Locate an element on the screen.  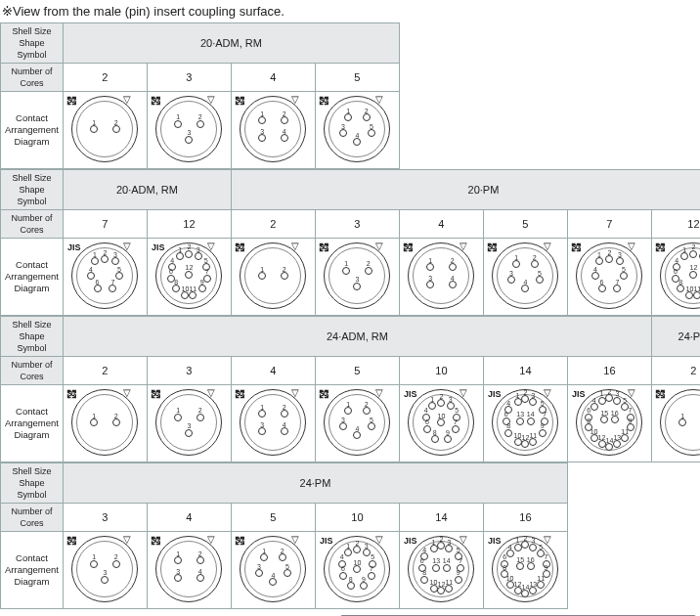
connector-table: Shell SizeShape Symbol20·ADM, RMNumber o… is located at coordinates (199, 96).